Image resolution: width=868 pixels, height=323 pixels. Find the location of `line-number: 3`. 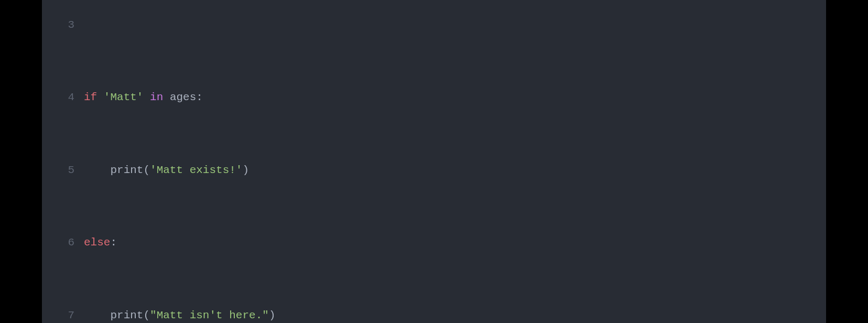

line-number: 3 is located at coordinates (66, 25).